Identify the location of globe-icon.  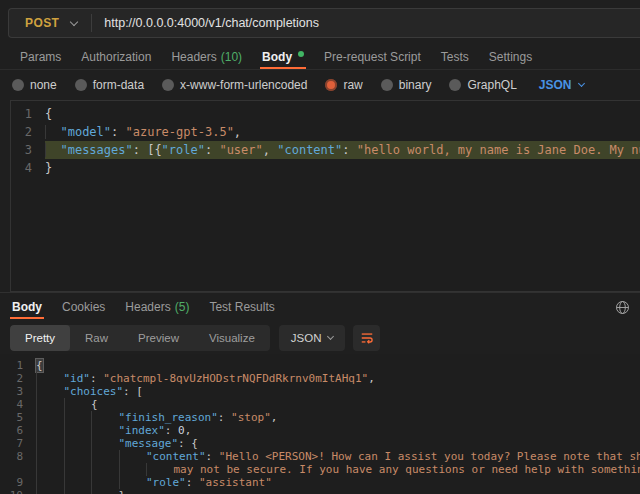
(622, 307).